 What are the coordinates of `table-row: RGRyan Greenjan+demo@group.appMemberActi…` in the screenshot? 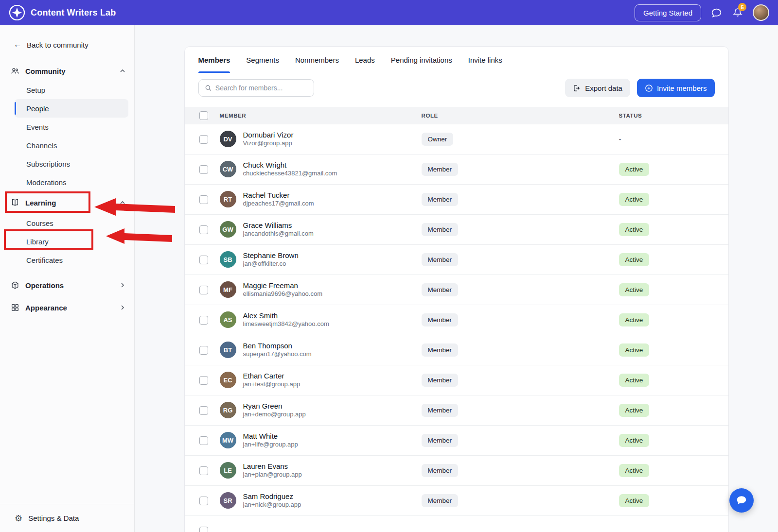 It's located at (457, 411).